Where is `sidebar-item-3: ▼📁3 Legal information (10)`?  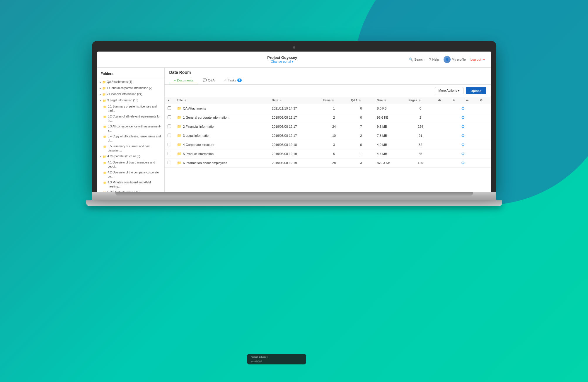
sidebar-item-3: ▼📁3 Legal information (10) is located at coordinates (131, 101).